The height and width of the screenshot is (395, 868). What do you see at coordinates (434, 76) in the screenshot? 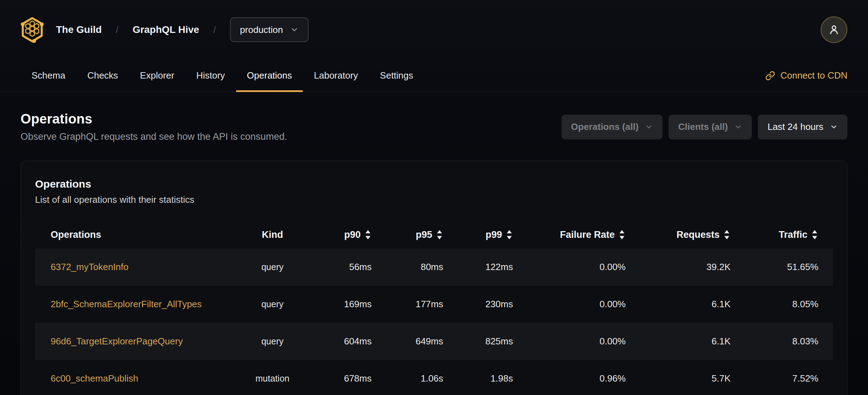
I see `target-nav: SchemaChecksExplorerHistoryOperationsLab…` at bounding box center [434, 76].